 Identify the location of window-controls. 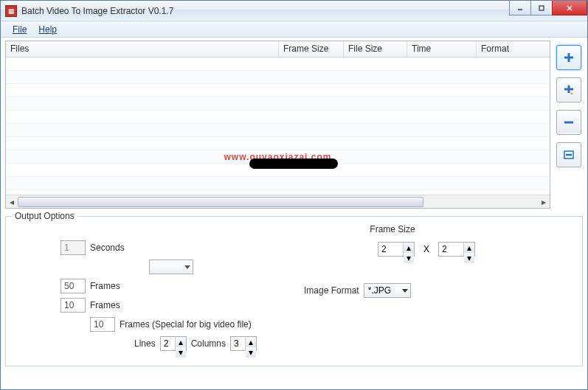
(549, 10).